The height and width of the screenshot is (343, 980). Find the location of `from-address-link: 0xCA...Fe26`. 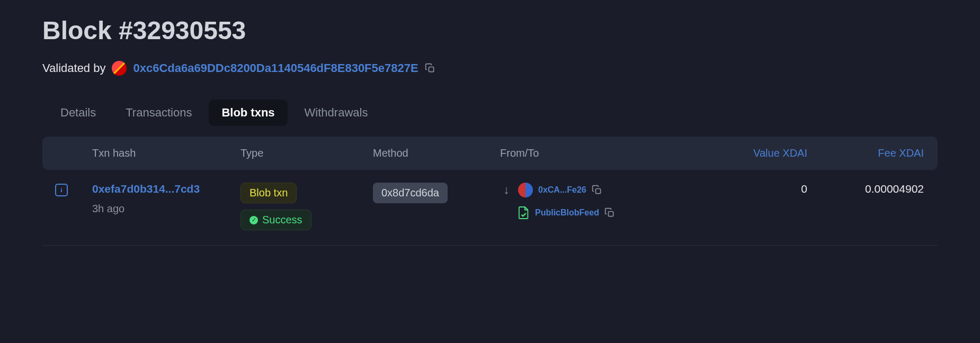

from-address-link: 0xCA...Fe26 is located at coordinates (563, 190).